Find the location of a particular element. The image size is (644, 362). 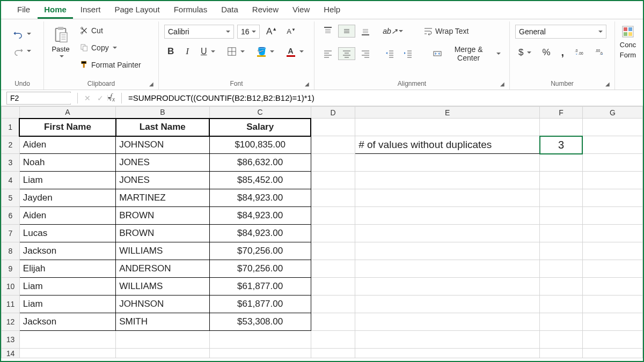

decrease-indent-button is located at coordinates (390, 54).